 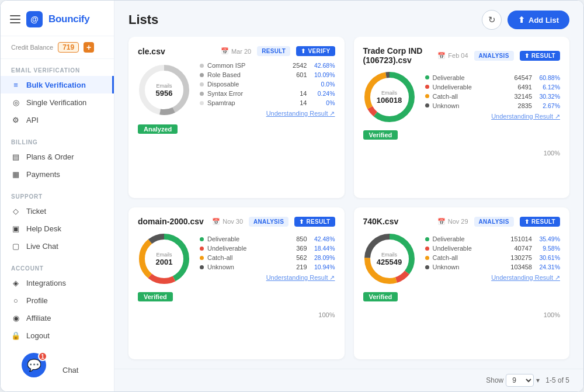 What do you see at coordinates (34, 365) in the screenshot?
I see `chat-button: 💬 1` at bounding box center [34, 365].